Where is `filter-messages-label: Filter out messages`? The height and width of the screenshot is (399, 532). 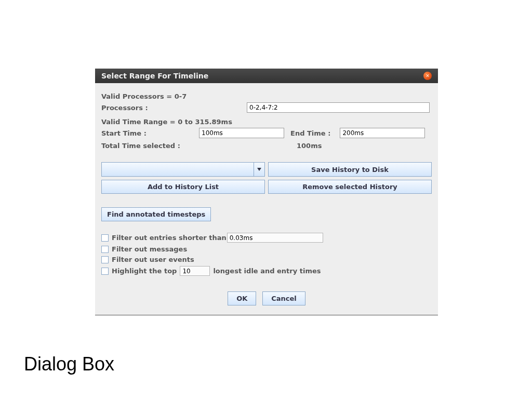
filter-messages-label: Filter out messages is located at coordinates (150, 249).